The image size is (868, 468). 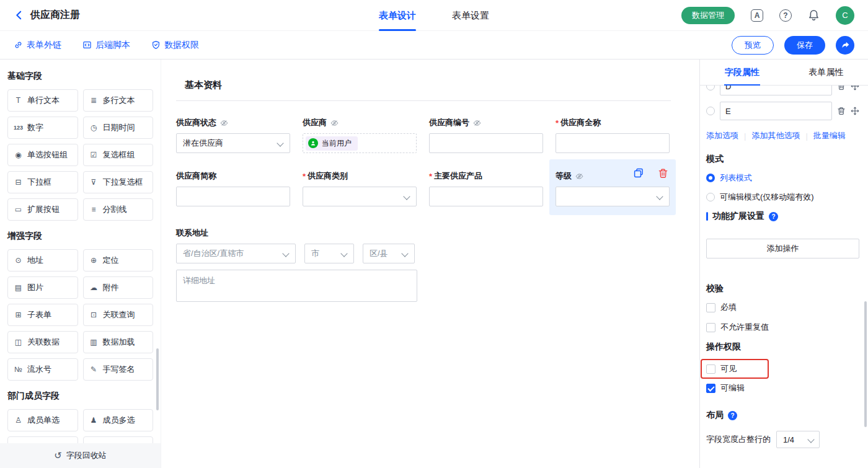 I want to click on sidebar-item-datetime: ◷日期时间, so click(x=118, y=128).